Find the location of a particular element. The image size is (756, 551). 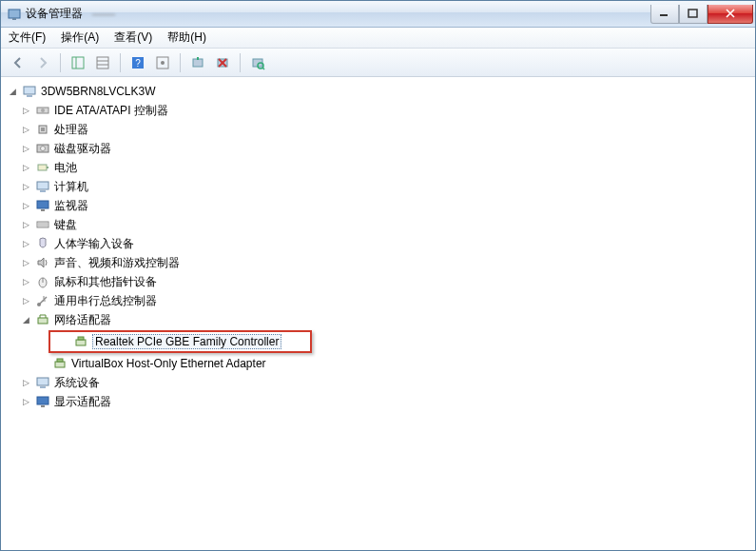

tree-node-vbox: VirtualBox Host-Only Ethernet Adapter is located at coordinates (378, 364).